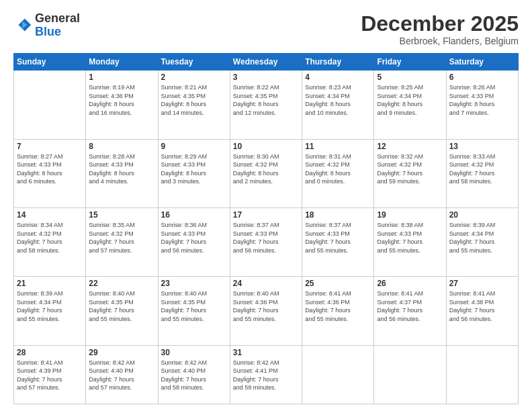 The image size is (532, 411). I want to click on table-row: 17Sunrise: 8:37 AM Sunset: 4:33 PM Dayli…, so click(266, 242).